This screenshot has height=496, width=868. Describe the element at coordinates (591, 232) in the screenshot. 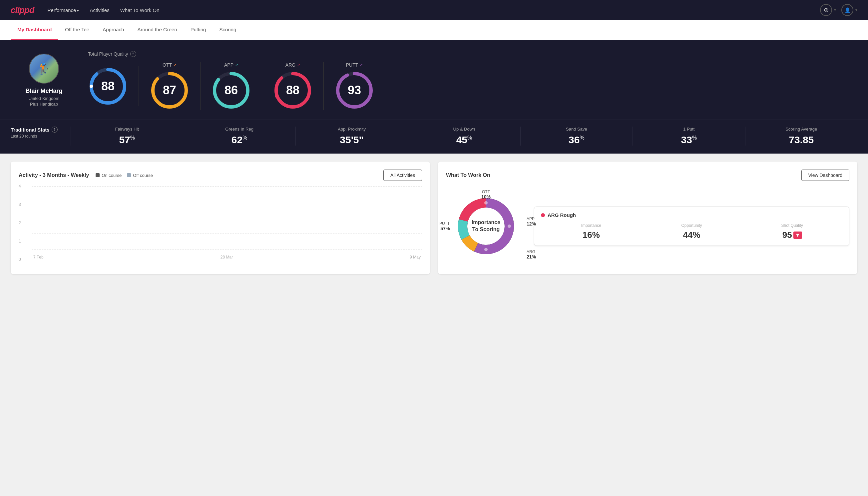

I see `info-stat-importance: Importance 16%` at that location.